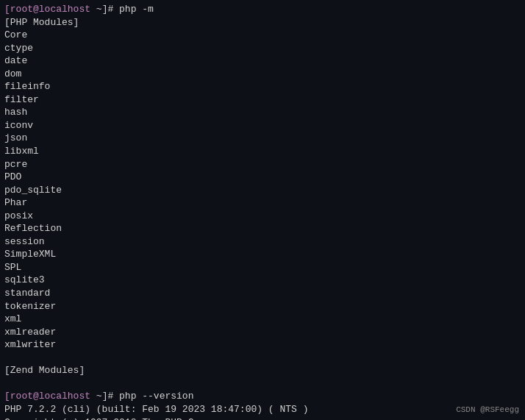 This screenshot has width=525, height=420. Describe the element at coordinates (262, 410) in the screenshot. I see `terminal-line: PHP 7.2.2 (cli) (built: Feb 19 2023 18:4…` at that location.